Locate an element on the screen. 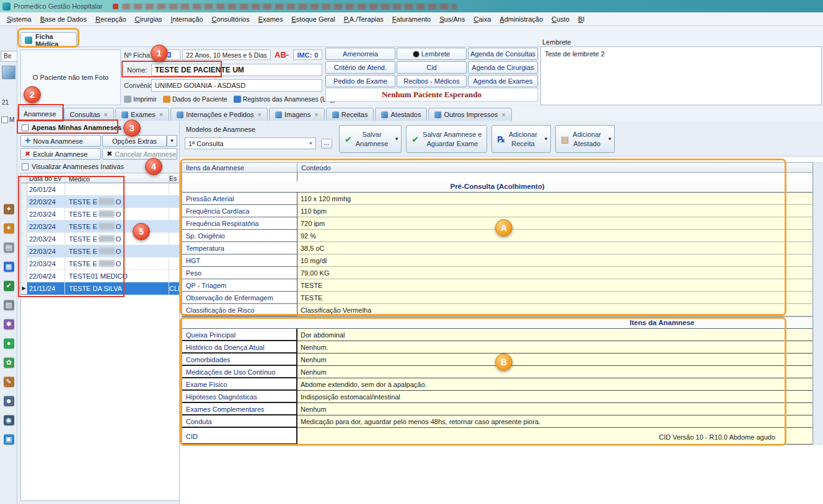 This screenshot has height=504, width=823. action-button: ▤ Adicionar Atestado is located at coordinates (581, 139).